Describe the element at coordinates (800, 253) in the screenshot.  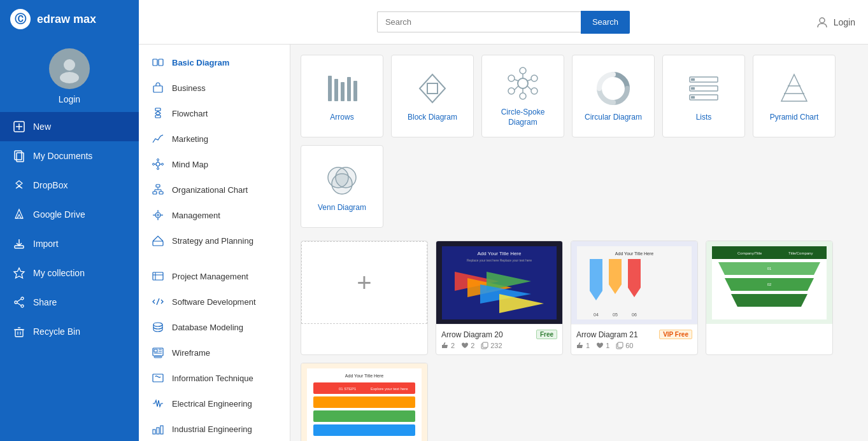
I see `svg-text: Title/Company` at that location.